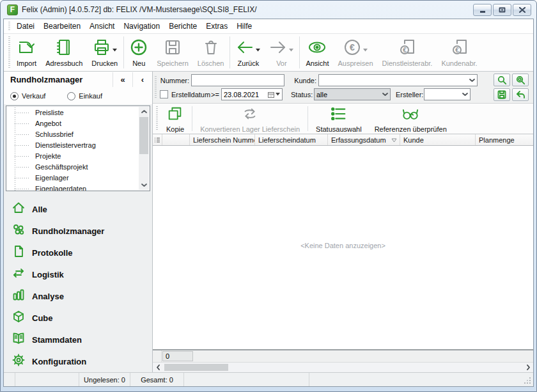 The width and height of the screenshot is (537, 392). Describe the element at coordinates (78, 231) in the screenshot. I see `nav-item-rundholzmanager: Rundholzmanager` at that location.